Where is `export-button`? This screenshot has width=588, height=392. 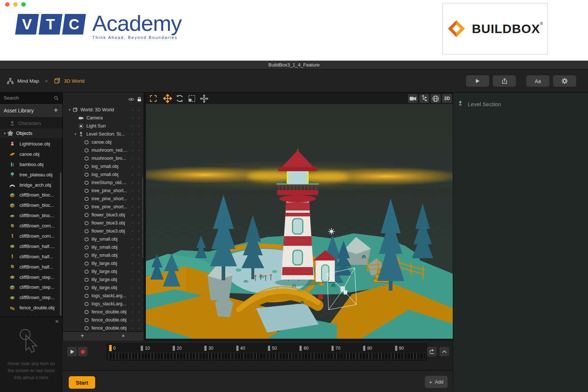
export-button is located at coordinates (504, 81).